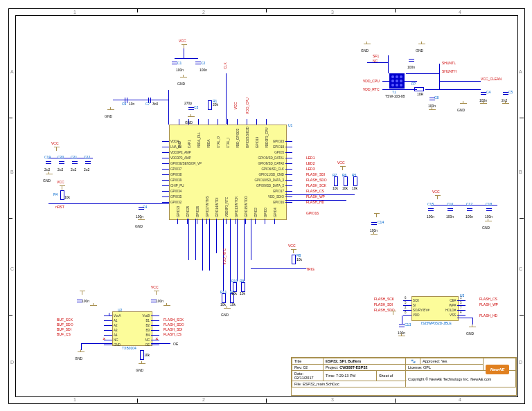 The image size is (532, 411). Describe the element at coordinates (420, 94) in the screenshot. I see `r10r-val: 10R` at that location.